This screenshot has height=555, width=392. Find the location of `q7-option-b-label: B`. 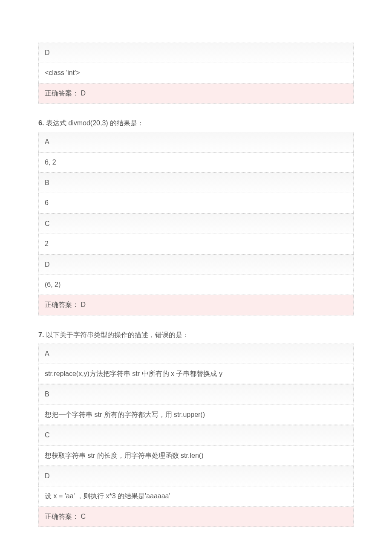

q7-option-b-label: B is located at coordinates (196, 394).